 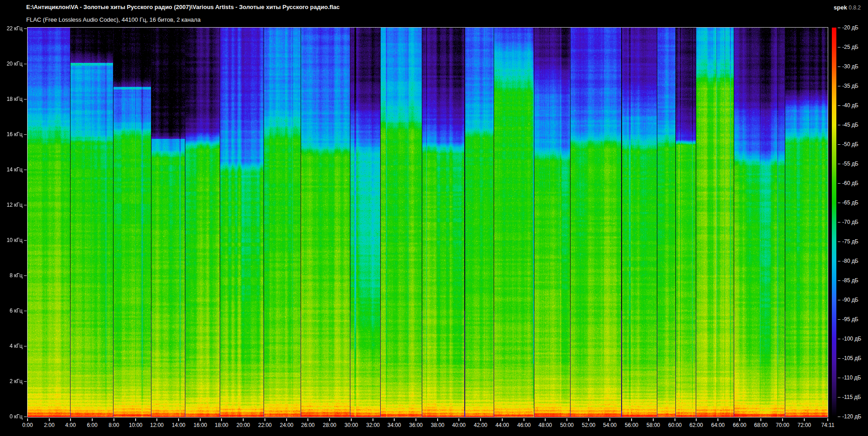 I want to click on db-tick-label: -55 дБ, so click(x=850, y=164).